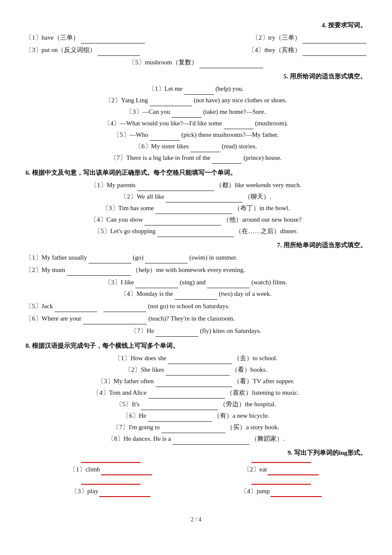 Image resolution: width=392 pixels, height=555 pixels. Describe the element at coordinates (177, 333) in the screenshot. I see `s7-7-blank` at that location.